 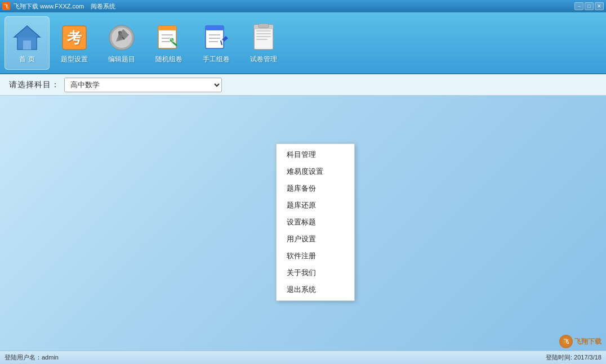 I want to click on random-compose-label: 随机组卷, so click(x=169, y=60).